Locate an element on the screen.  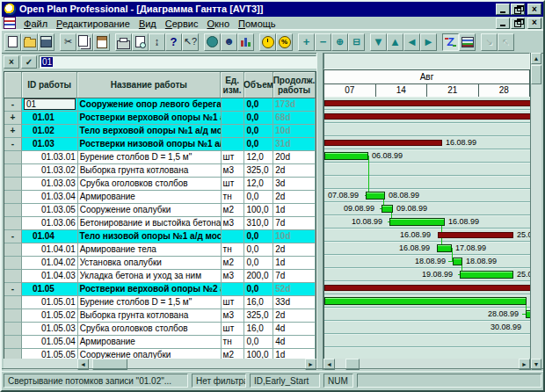
table-row: 01.05.05Сооружение опалубким2100,01d is located at coordinates (160, 353).